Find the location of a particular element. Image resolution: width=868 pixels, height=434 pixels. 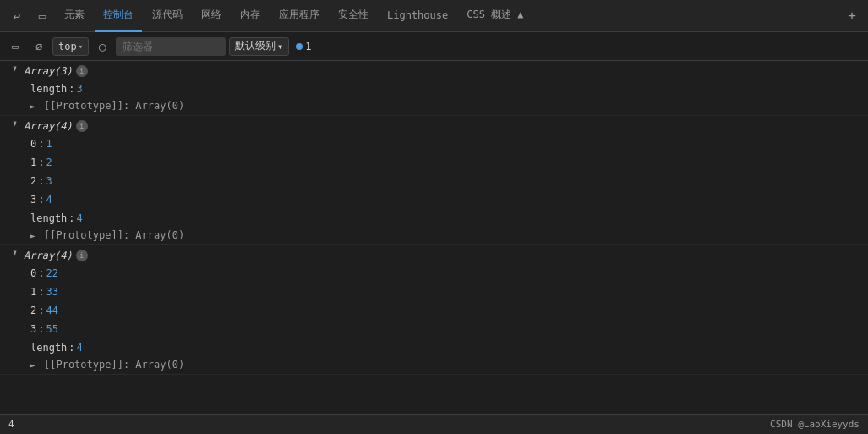

log-level-selector: 默认级别 ▾ is located at coordinates (259, 47).